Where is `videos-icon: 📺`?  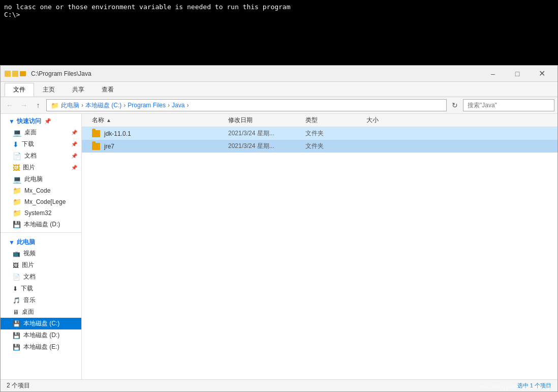
videos-icon: 📺 is located at coordinates (16, 254).